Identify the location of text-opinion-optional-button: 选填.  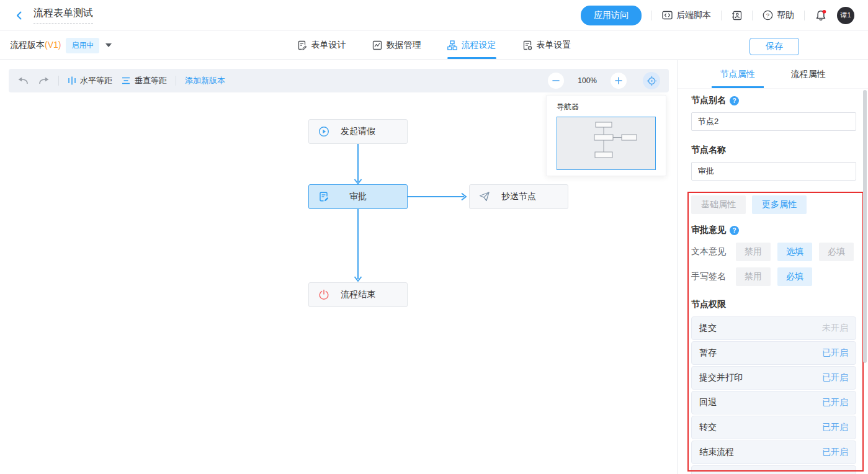
(795, 252).